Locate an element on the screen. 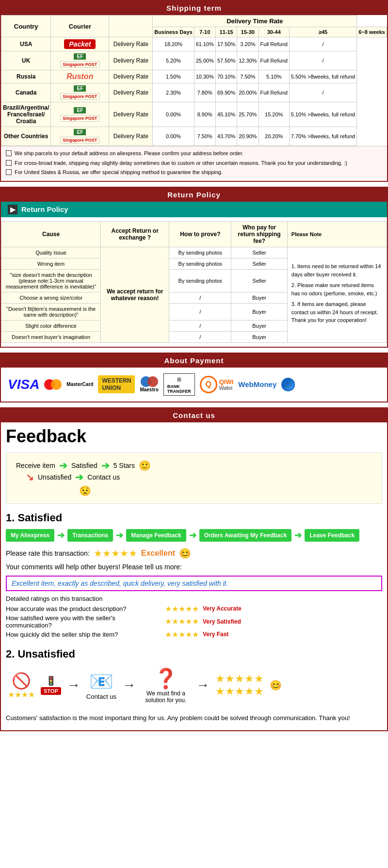  country-cell: Russia is located at coordinates (26, 77).